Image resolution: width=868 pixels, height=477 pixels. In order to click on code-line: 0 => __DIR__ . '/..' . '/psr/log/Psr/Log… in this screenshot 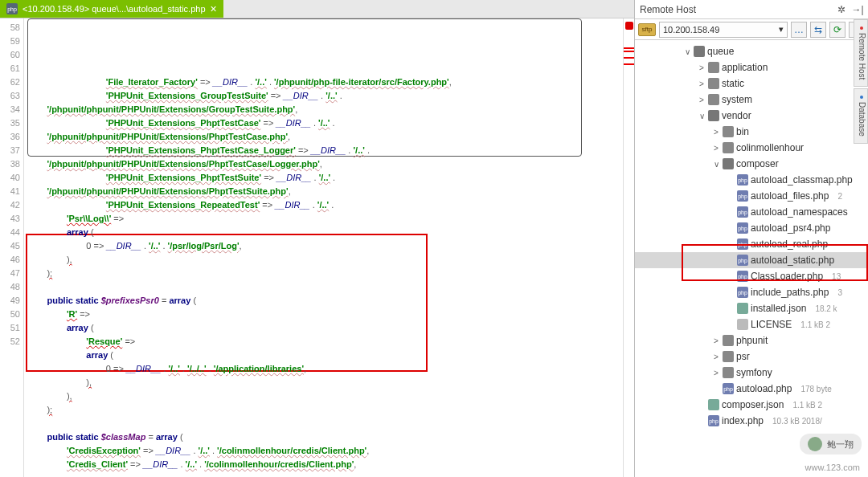, I will do `click(323, 246)`.